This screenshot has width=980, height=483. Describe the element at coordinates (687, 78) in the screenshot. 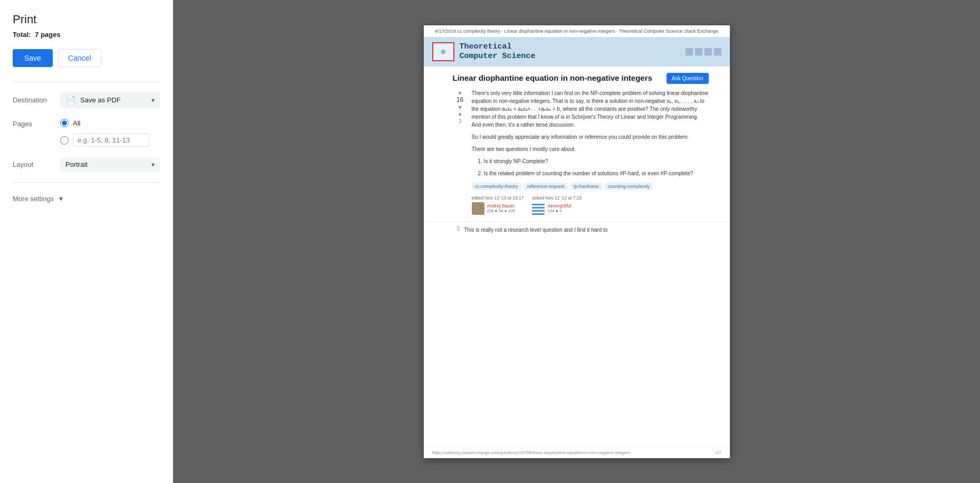

I see `ask-question-button: Ask Question` at that location.